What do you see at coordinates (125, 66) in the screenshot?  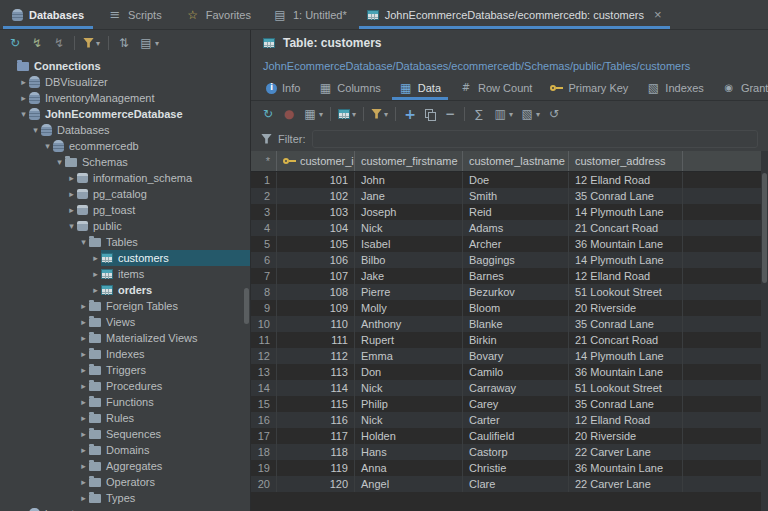 I see `tree-item-connections: Connections` at bounding box center [125, 66].